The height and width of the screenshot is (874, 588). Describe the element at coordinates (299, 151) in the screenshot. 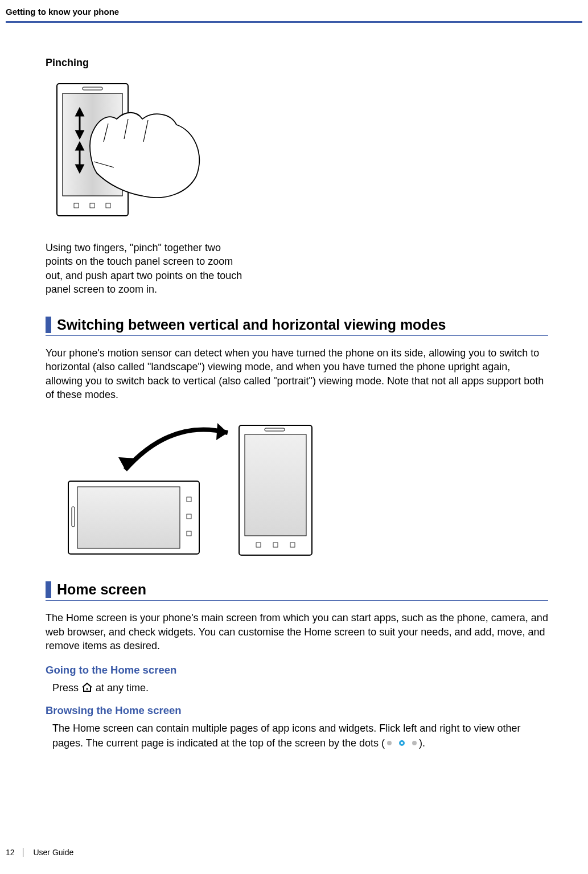

I see `pinching-illustration` at that location.